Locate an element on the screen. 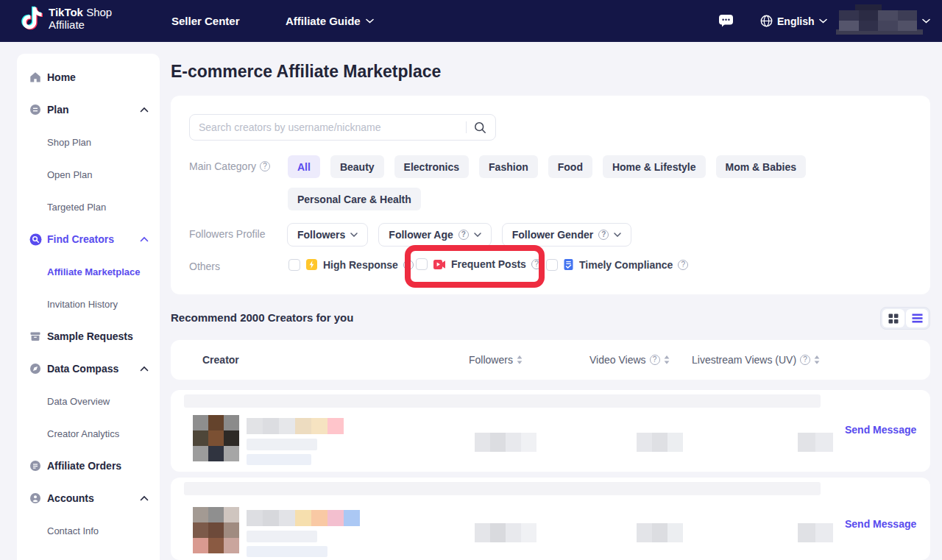  follower-gender-dropdown: Follower Gender ? is located at coordinates (567, 235).